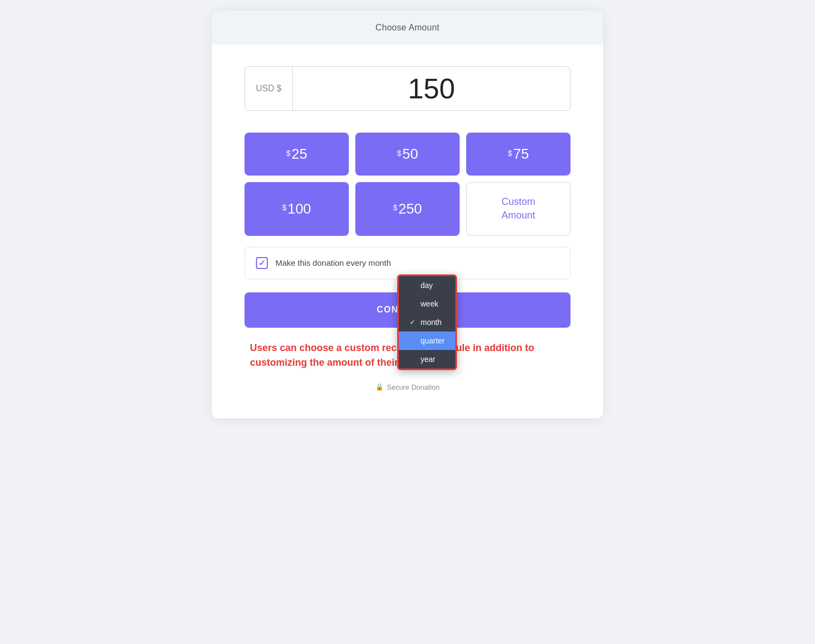 This screenshot has width=815, height=644. I want to click on recurring-label: Make this donation every month, so click(334, 263).